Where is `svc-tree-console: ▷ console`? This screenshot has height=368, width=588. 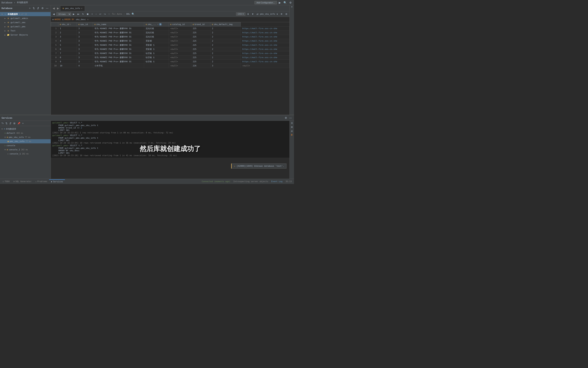 svc-tree-console: ▷ console is located at coordinates (25, 146).